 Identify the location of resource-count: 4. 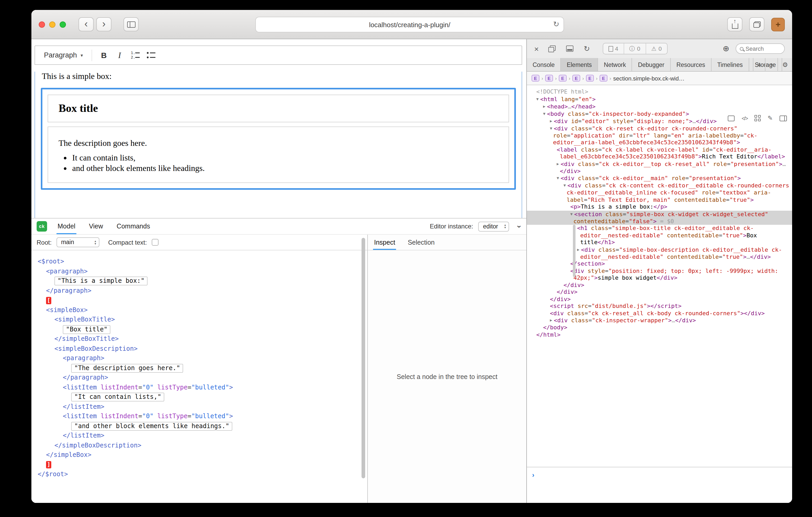
(613, 49).